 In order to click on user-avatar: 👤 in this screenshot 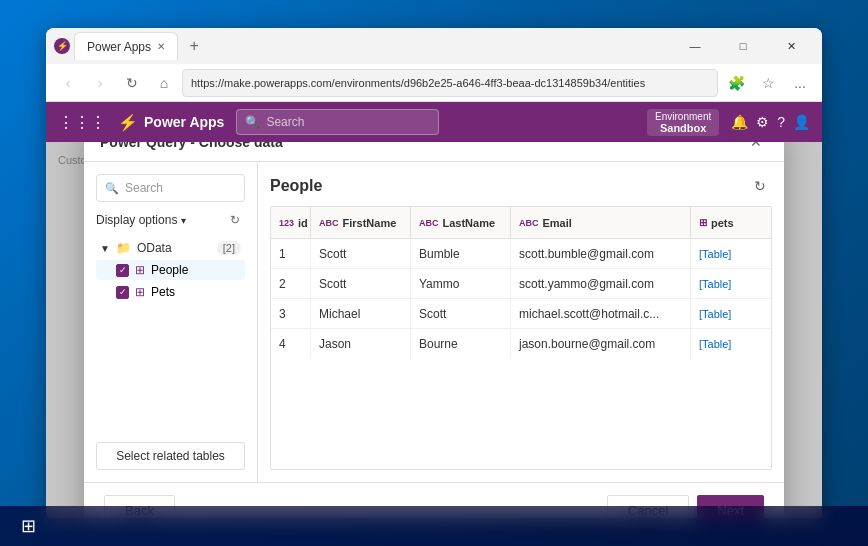, I will do `click(802, 122)`.